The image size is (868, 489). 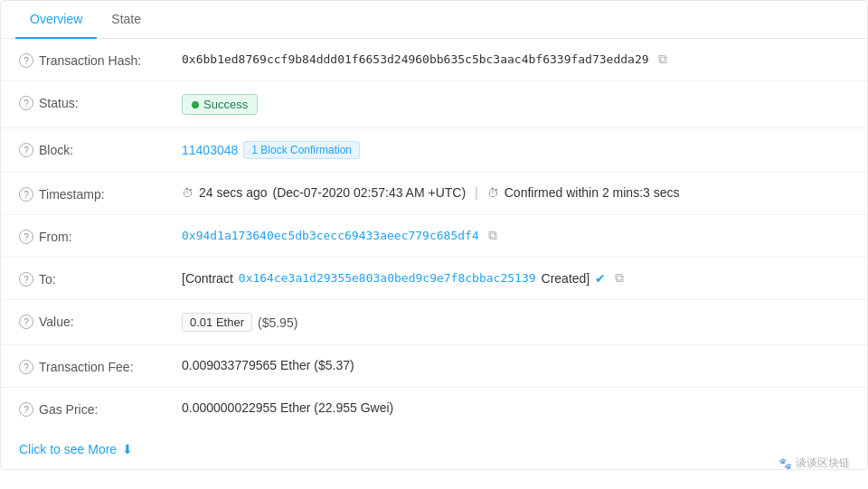 What do you see at coordinates (288, 408) in the screenshot?
I see `gas-price-amount: 0.000000022955 Ether (22.955 Gwei)` at bounding box center [288, 408].